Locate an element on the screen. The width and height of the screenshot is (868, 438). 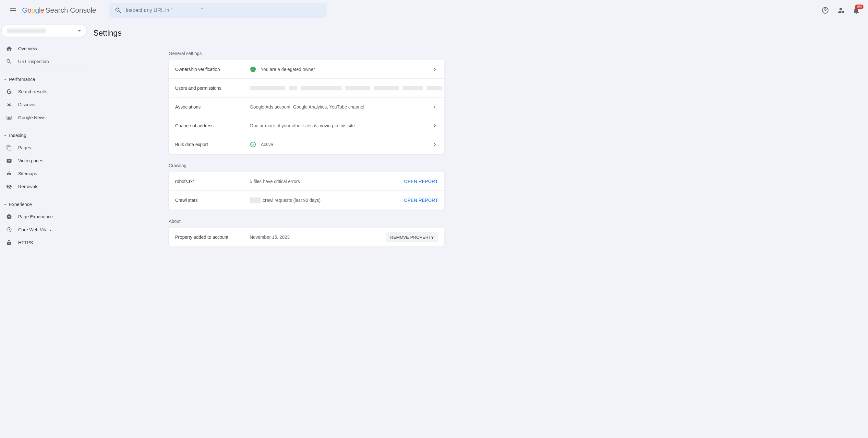
product-name: Search Console is located at coordinates (71, 10).